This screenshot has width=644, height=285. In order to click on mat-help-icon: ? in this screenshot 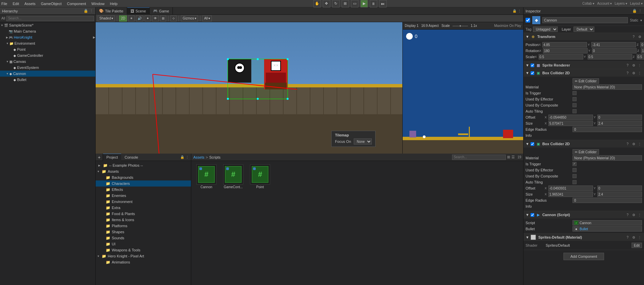, I will do `click(628, 237)`.